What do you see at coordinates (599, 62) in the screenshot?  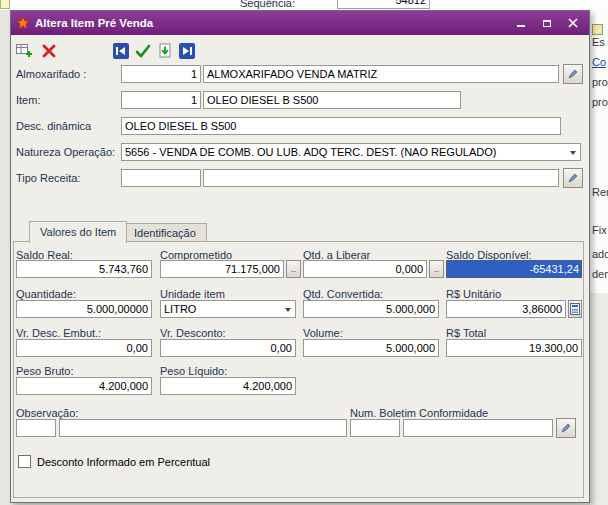 I see `background-text-fragment: Co` at bounding box center [599, 62].